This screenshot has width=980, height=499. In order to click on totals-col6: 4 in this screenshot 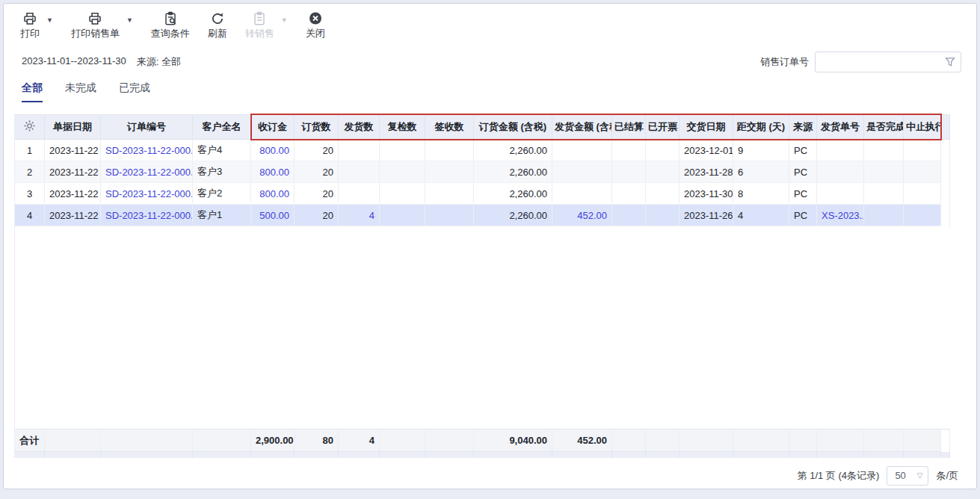, I will do `click(359, 441)`.